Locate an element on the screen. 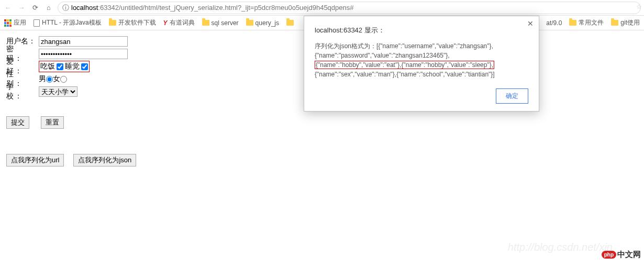  back-icon: ← is located at coordinates (8, 8).